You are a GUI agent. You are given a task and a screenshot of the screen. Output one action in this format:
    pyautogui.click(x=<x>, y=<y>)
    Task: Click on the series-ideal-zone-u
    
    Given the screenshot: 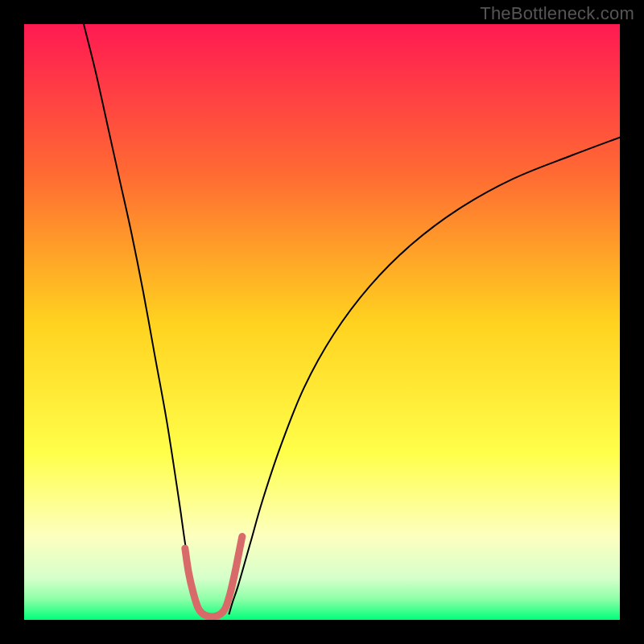 What is the action you would take?
    pyautogui.click(x=214, y=576)
    